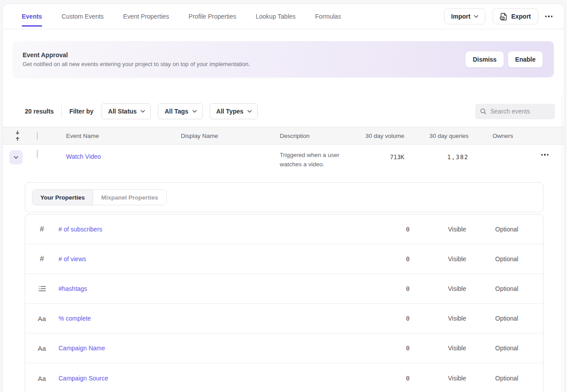 The height and width of the screenshot is (392, 567). Describe the element at coordinates (73, 289) in the screenshot. I see `property-name-link: #hashtags` at that location.